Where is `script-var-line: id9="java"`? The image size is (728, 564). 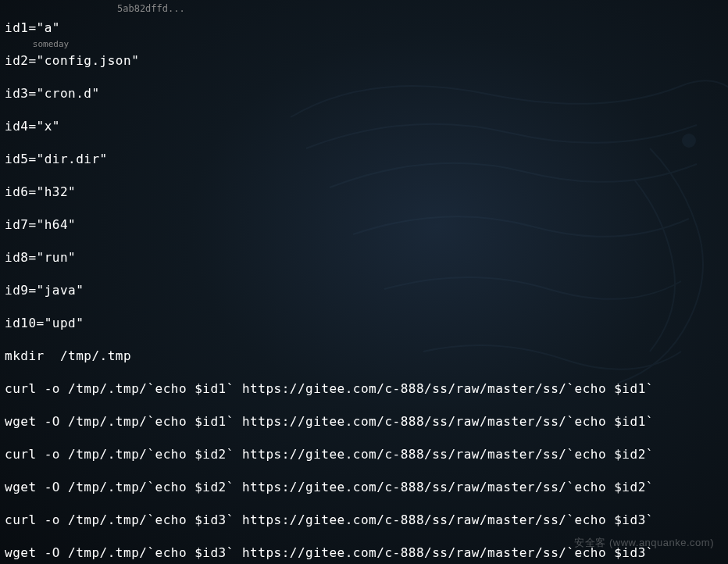
script-var-line: id9="java" is located at coordinates (364, 291).